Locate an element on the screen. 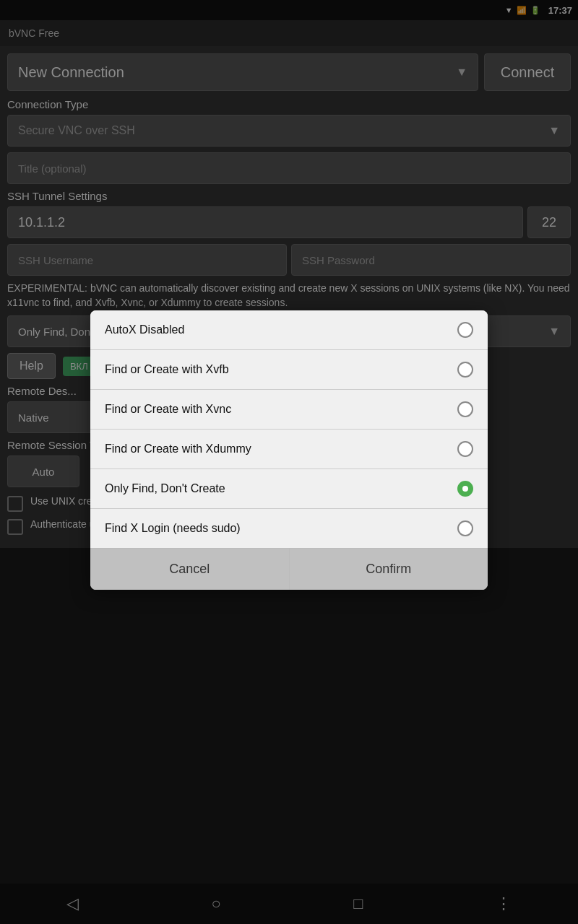  radio-autox-disabled is located at coordinates (465, 330).